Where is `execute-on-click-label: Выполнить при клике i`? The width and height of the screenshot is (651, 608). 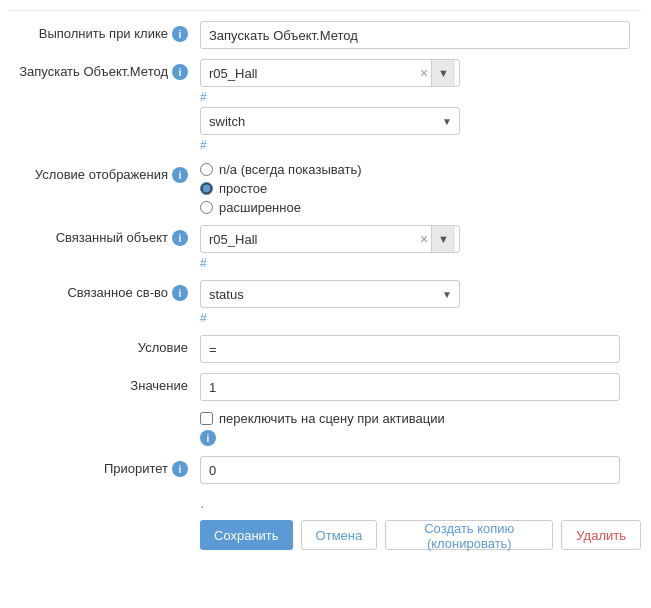
execute-on-click-label: Выполнить при клике i is located at coordinates (105, 32).